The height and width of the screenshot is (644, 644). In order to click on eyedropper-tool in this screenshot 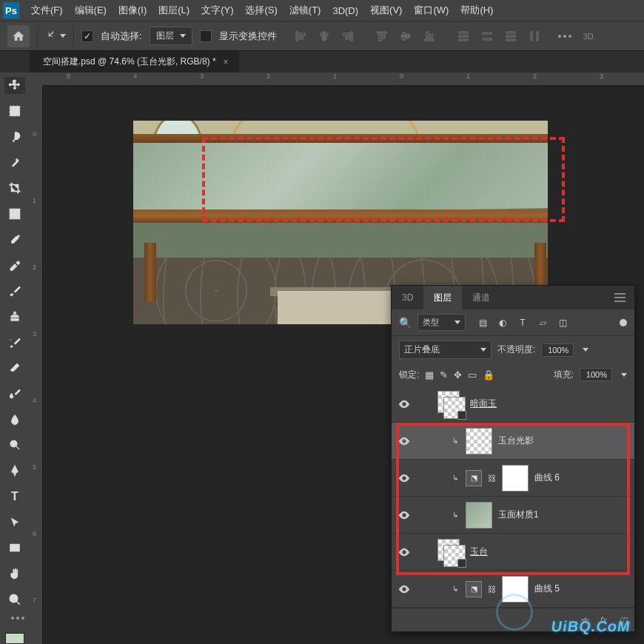, I will do `click(15, 240)`.